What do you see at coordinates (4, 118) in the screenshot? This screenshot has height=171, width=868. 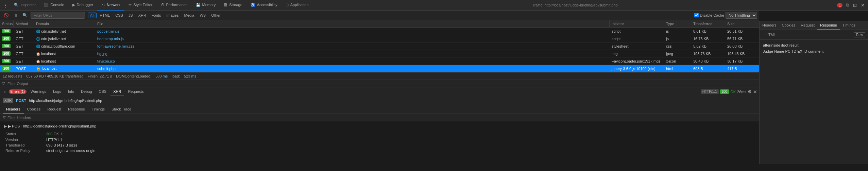 I see `filter-icon: ▽` at bounding box center [4, 118].